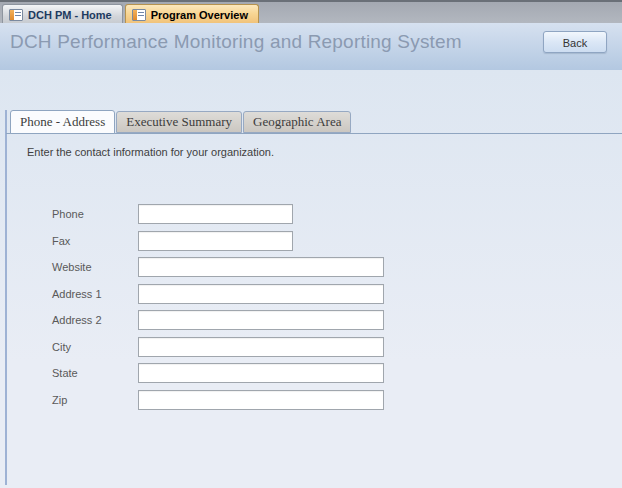 This screenshot has width=622, height=488. I want to click on tab-geographic-area: Geographic Area, so click(297, 122).